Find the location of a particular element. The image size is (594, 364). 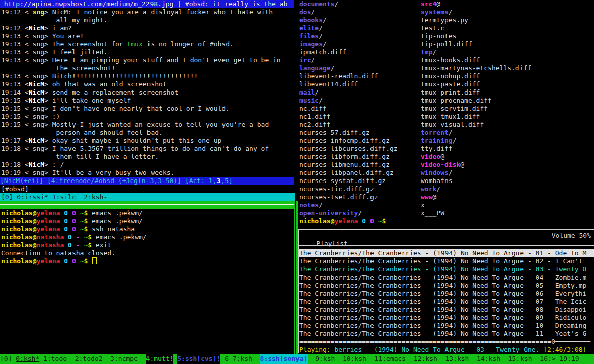

file-entry: ncurses-libmenu.diff.gz is located at coordinates (344, 165).